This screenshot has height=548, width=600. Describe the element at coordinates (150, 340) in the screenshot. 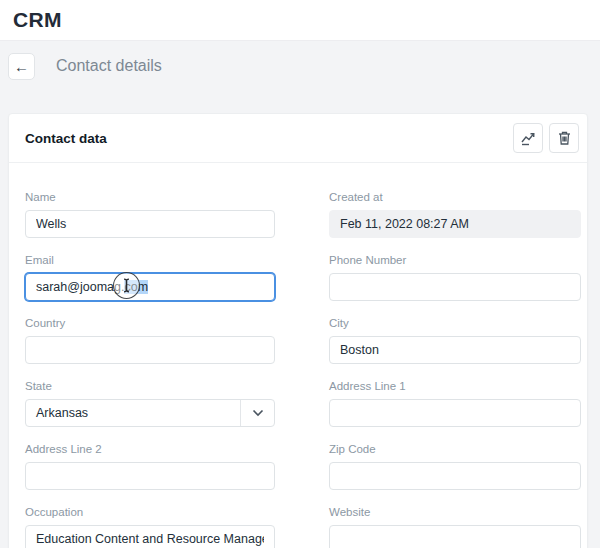

I see `field-country: Country` at that location.